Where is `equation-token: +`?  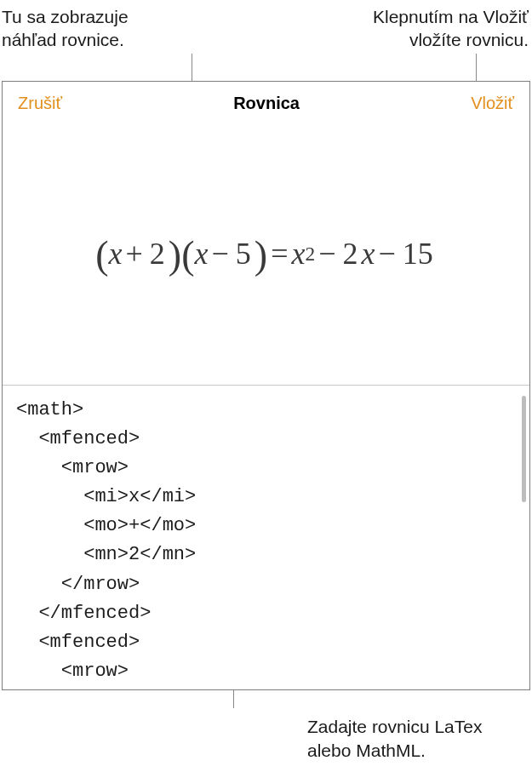 equation-token: + is located at coordinates (134, 254).